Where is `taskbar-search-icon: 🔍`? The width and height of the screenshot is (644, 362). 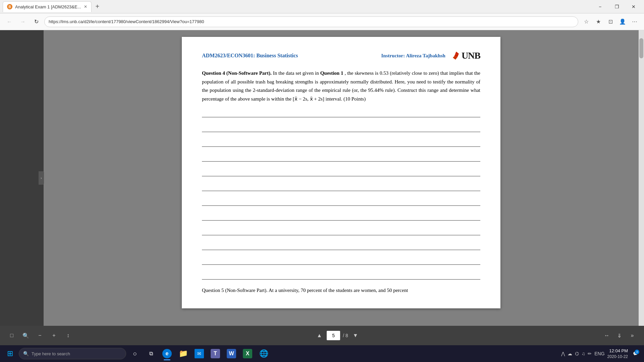 taskbar-search-icon: 🔍 is located at coordinates (26, 354).